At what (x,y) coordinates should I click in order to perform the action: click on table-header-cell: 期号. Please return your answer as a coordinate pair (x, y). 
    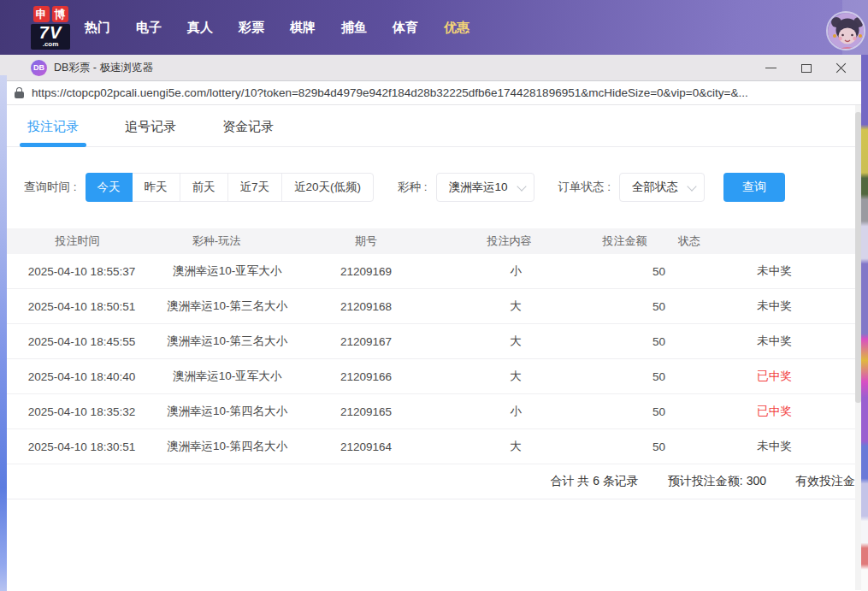
    Looking at the image, I should click on (366, 241).